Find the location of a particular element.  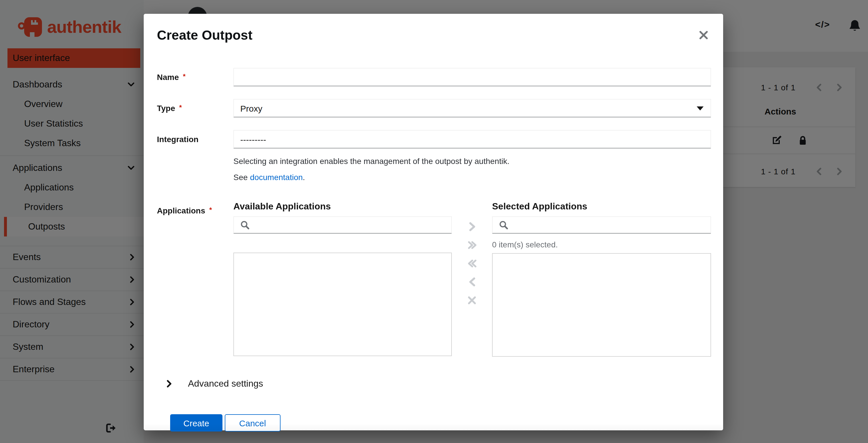

integration-select-value: --------- is located at coordinates (253, 139).